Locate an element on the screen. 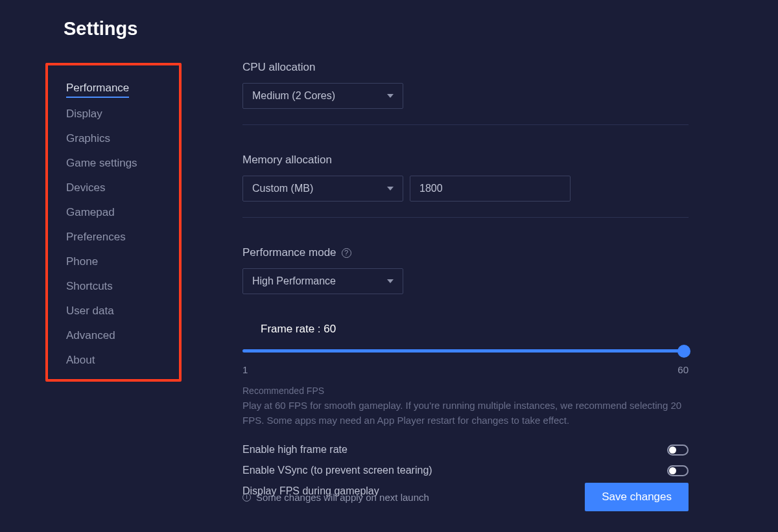 The height and width of the screenshot is (532, 778). toggle-high-frame-rate-label: Enable high frame rate is located at coordinates (295, 450).